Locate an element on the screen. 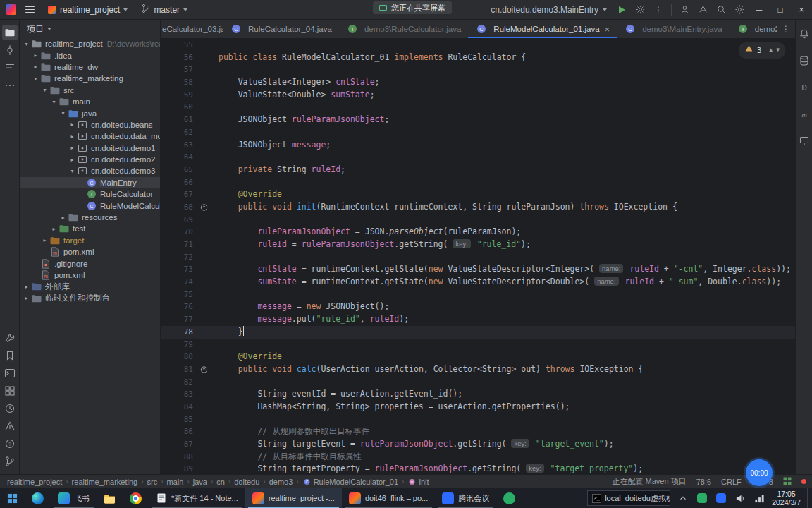  chrome-taskbar-button is located at coordinates (135, 498).